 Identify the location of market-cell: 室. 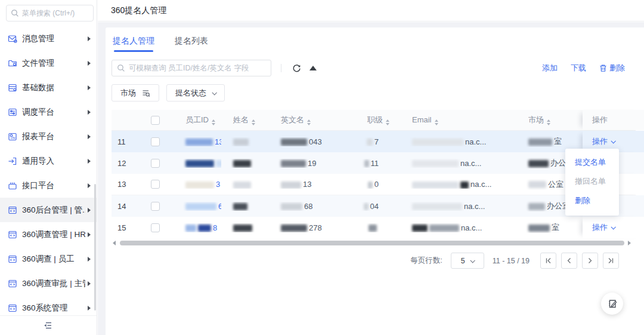
(547, 228).